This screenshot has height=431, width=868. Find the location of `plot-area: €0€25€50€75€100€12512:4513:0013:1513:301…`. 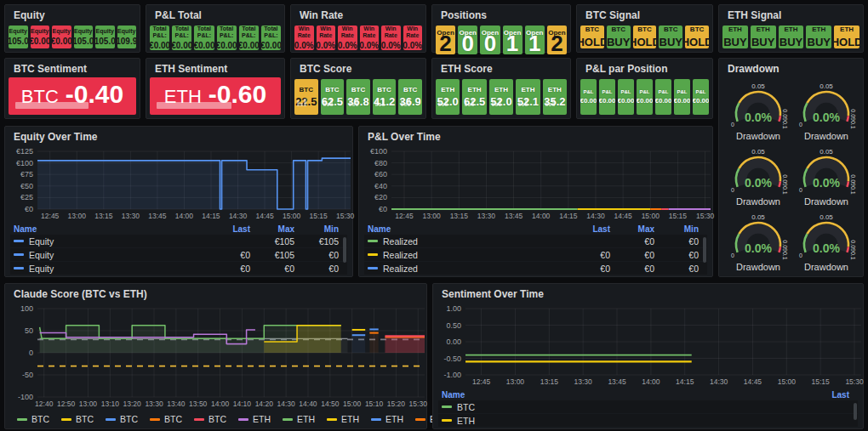

plot-area: €0€25€50€75€100€12512:4513:0013:1513:301… is located at coordinates (183, 183).